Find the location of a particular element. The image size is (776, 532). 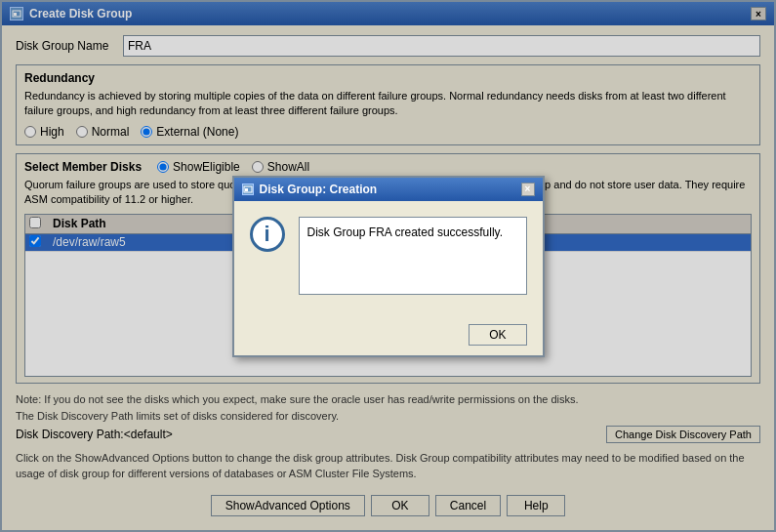

dialog-title: Disk Group: Creation is located at coordinates (318, 189).